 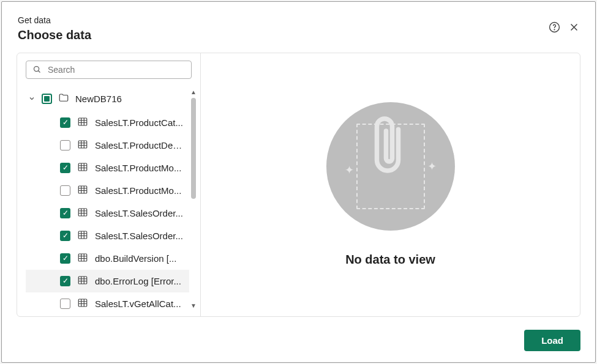 What do you see at coordinates (140, 258) in the screenshot?
I see `item-label: dbo.BuildVersion [...` at bounding box center [140, 258].